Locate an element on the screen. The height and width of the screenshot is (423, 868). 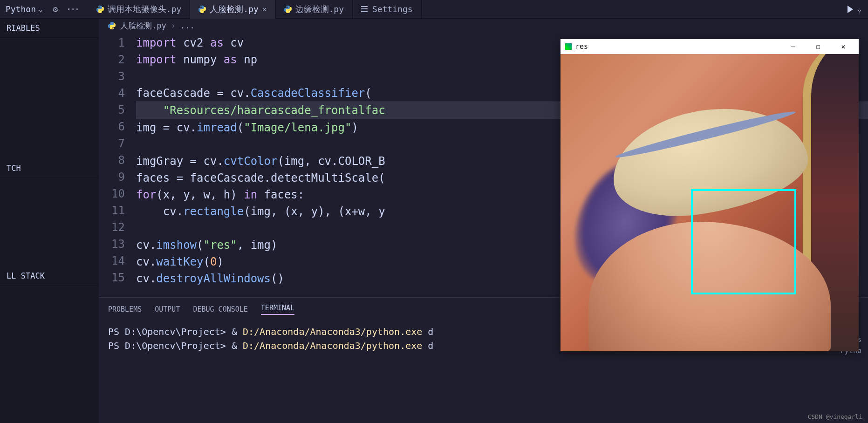
line-number: 14 is located at coordinates (112, 261).